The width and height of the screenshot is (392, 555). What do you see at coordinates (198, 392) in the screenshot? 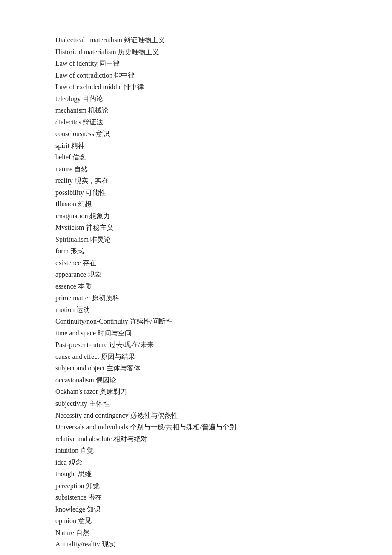
I see `list-item: Ockham's razor 奥康剃刀` at bounding box center [198, 392].